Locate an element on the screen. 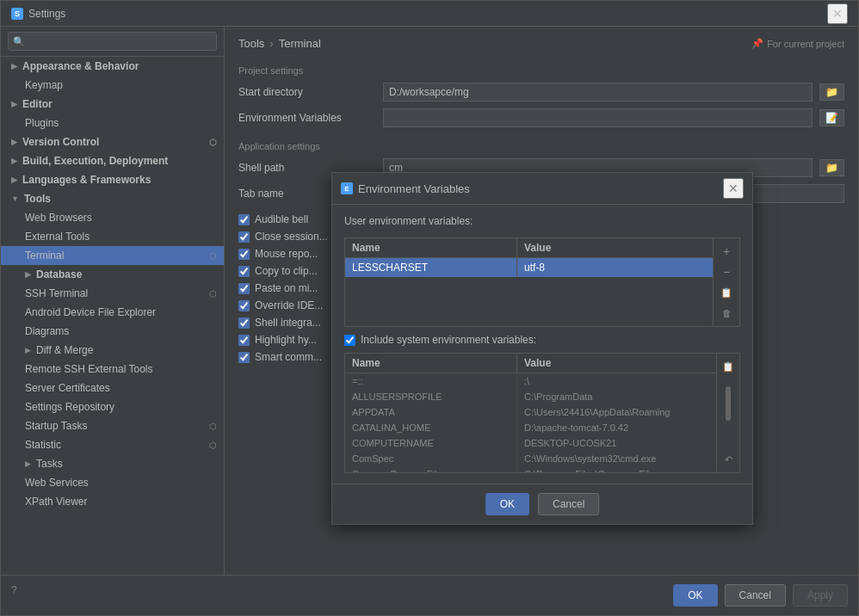  search-wrapper: 🔍 is located at coordinates (112, 41).